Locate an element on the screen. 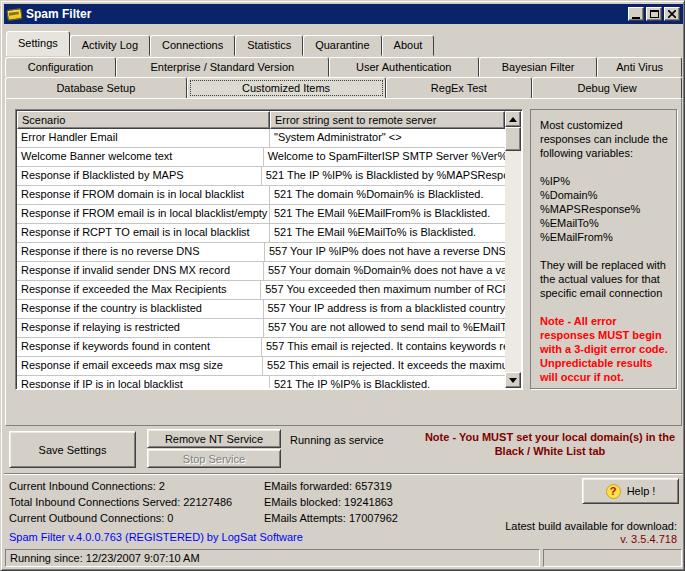 Image resolution: width=685 pixels, height=571 pixels. table-header: Scenario Error string sent to remote ser… is located at coordinates (261, 120).